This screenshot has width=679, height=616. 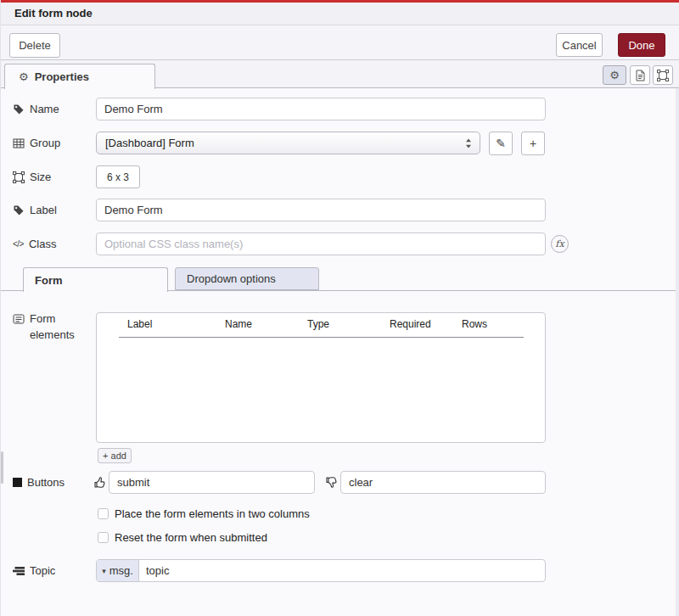 What do you see at coordinates (285, 143) in the screenshot?
I see `group-select-value: [Dashboard] Form` at bounding box center [285, 143].